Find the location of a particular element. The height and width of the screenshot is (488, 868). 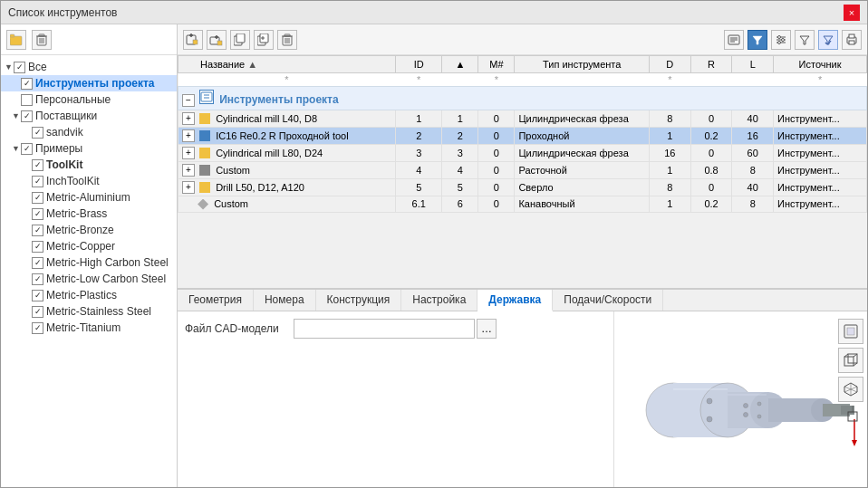

col-header-type: Тип инструмента is located at coordinates (582, 65).